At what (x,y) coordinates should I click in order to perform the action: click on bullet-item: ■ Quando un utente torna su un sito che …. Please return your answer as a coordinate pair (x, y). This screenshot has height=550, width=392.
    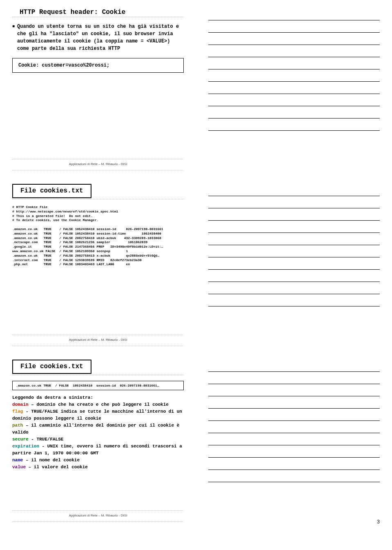
    Looking at the image, I should click on (98, 38).